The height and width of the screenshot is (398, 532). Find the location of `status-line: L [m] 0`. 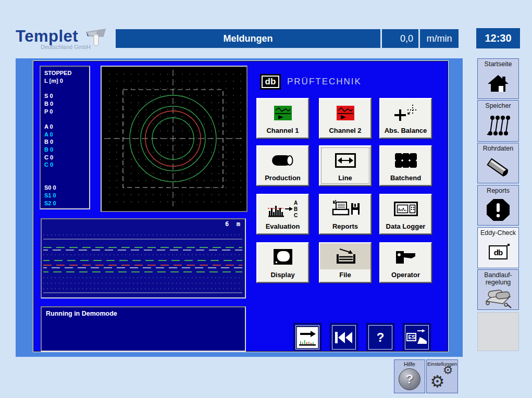

status-line: L [m] 0 is located at coordinates (67, 81).